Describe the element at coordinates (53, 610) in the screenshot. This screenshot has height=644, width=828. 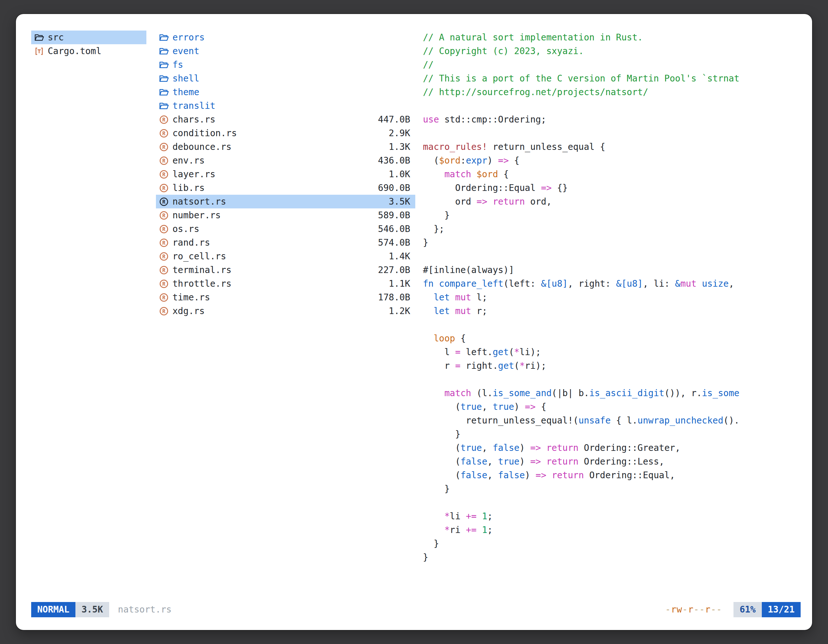
I see `mode-badge: NORMAL` at that location.